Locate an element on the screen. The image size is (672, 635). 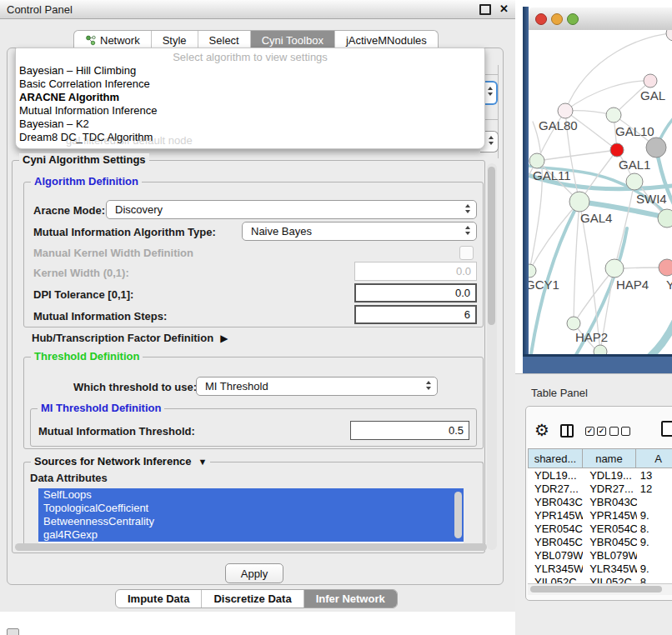
sources-group-title-wrap: Sources for Network Inference ▼ is located at coordinates (120, 462).